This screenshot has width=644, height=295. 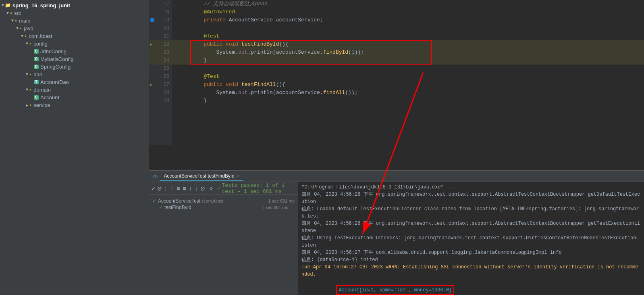 What do you see at coordinates (74, 74) in the screenshot?
I see `tree-item-dao: ▼ ▪ dao` at bounding box center [74, 74].